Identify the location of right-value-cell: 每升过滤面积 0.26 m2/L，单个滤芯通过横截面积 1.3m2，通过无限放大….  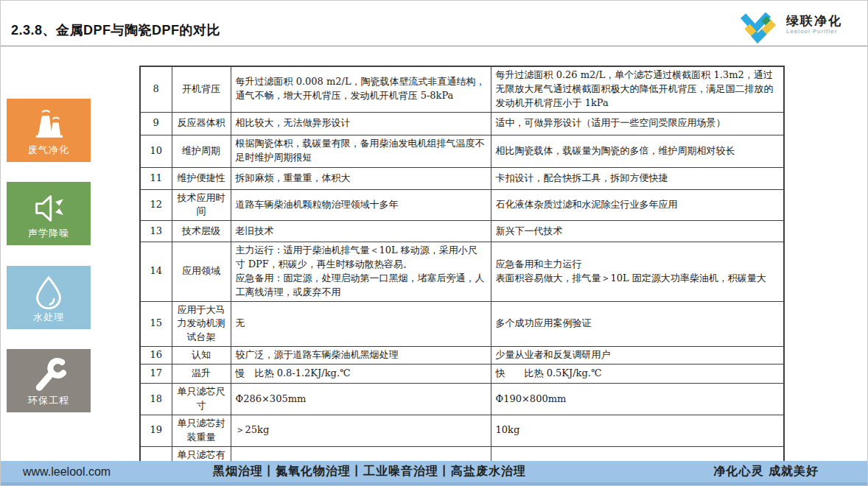
(637, 89).